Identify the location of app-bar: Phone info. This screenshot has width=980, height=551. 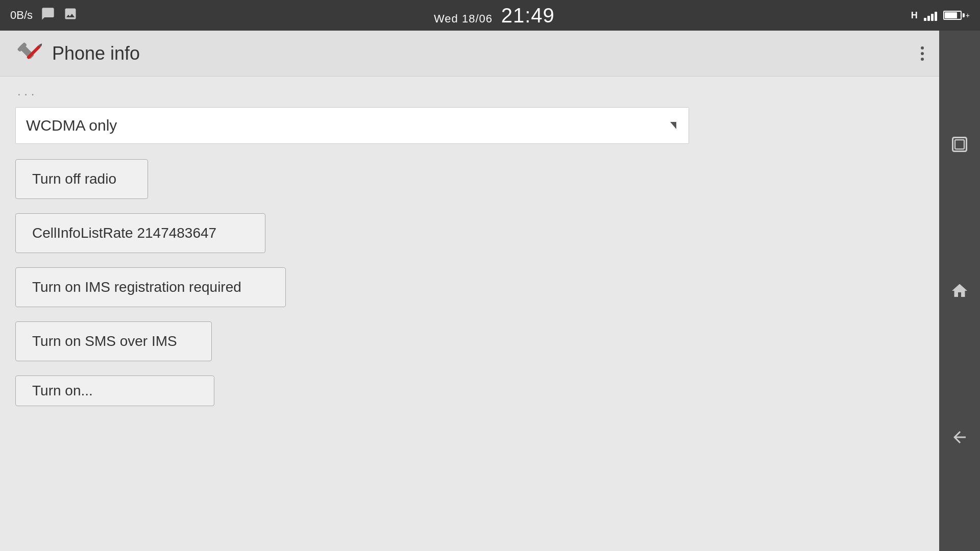
(470, 54).